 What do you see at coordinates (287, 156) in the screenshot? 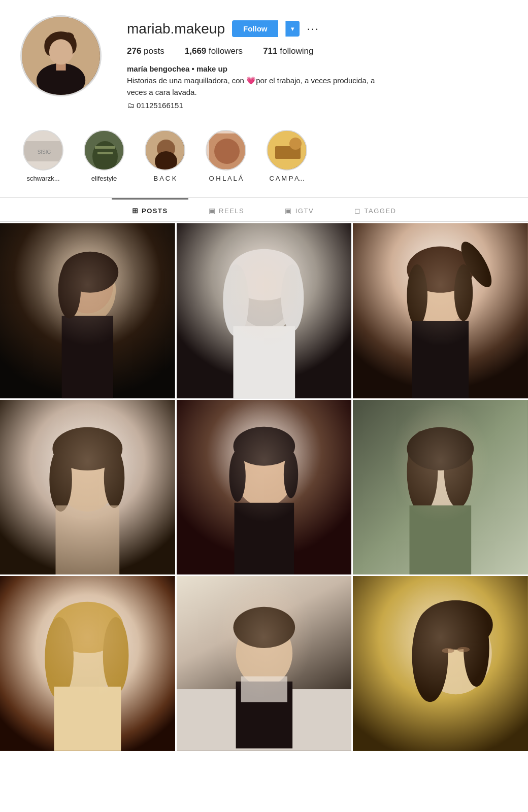
I see `highlight-item-5: C A M P A...` at bounding box center [287, 156].